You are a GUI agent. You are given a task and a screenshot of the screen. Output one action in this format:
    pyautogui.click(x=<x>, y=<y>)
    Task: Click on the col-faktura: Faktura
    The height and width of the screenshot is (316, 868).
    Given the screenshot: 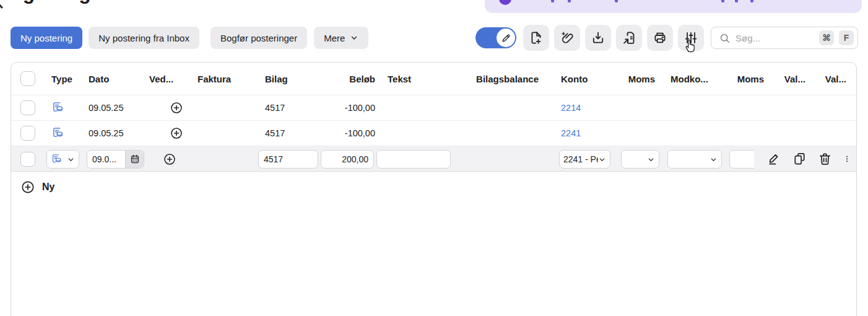 What is the action you would take?
    pyautogui.click(x=232, y=79)
    